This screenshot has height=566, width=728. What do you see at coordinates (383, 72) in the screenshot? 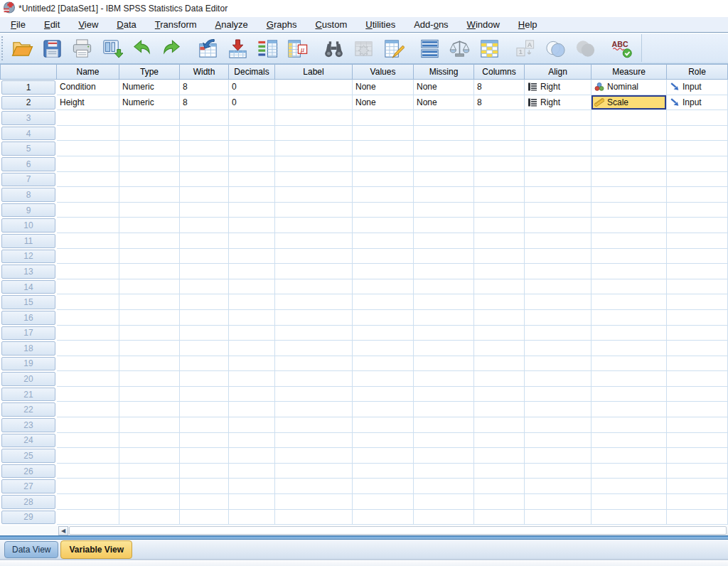
I see `column-header-values: Values` at bounding box center [383, 72].